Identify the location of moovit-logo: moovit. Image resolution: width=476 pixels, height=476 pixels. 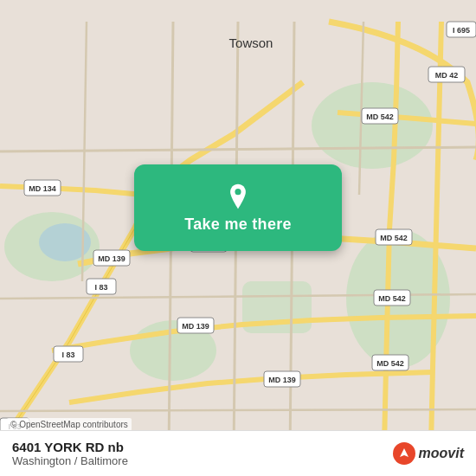
(428, 453).